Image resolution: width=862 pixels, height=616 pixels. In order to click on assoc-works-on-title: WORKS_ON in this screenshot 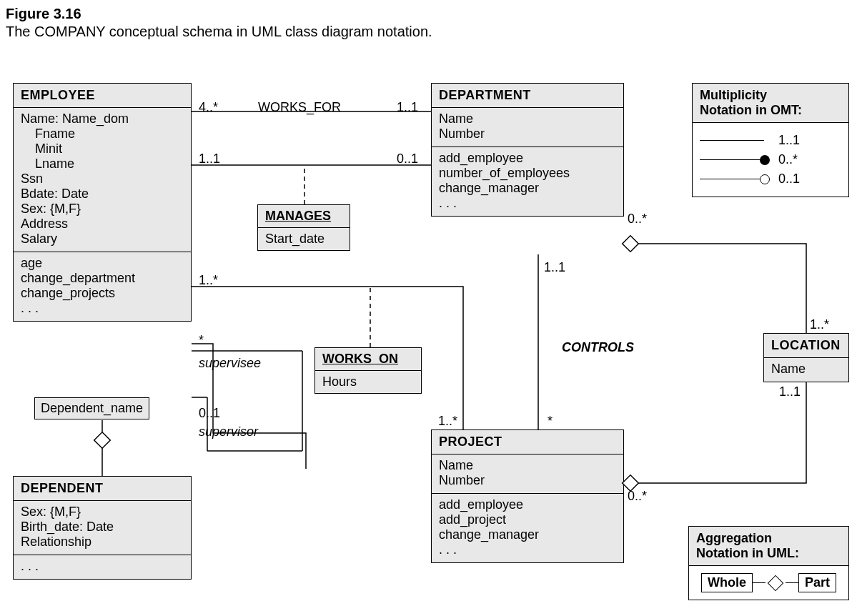, I will do `click(368, 359)`.